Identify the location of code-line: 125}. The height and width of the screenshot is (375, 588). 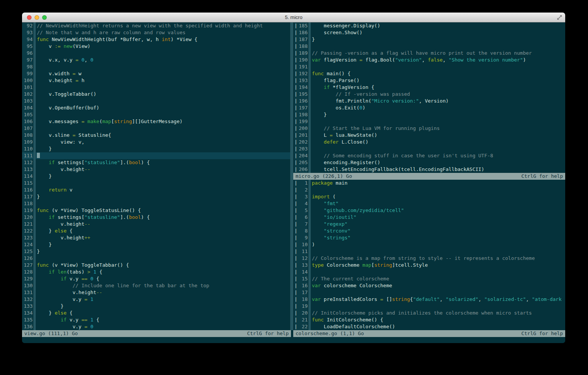
(158, 252).